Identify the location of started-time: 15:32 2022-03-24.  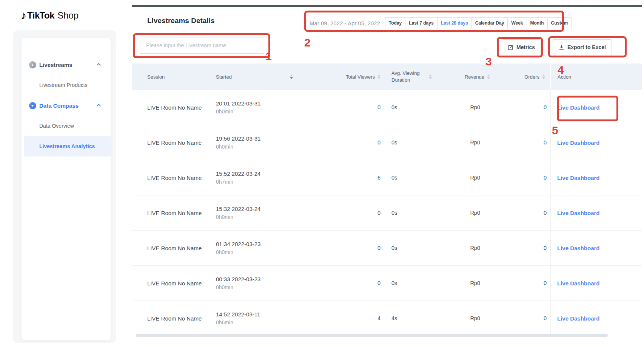
(238, 209).